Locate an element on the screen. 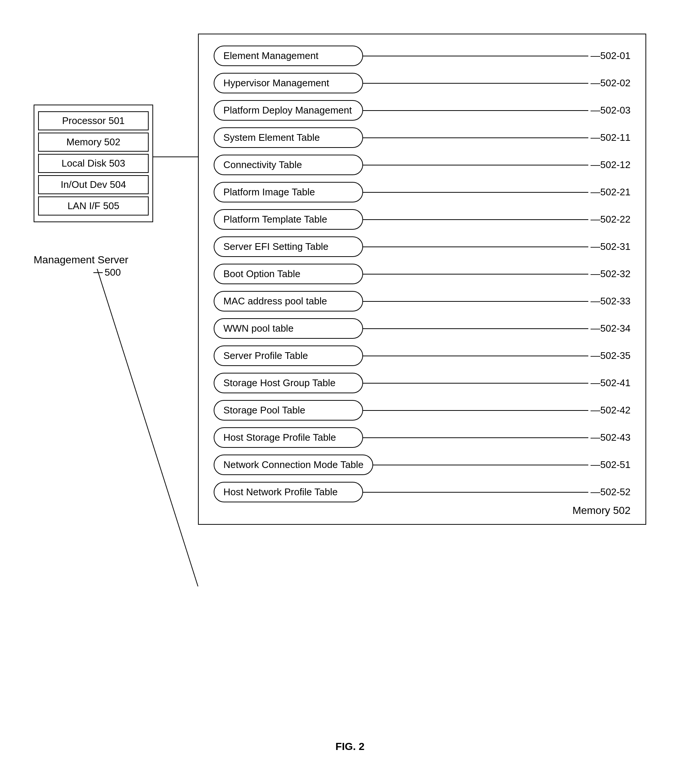 This screenshot has width=700, height=775. memory-item-pill-item-502-03: Platform Deploy Management is located at coordinates (288, 110).